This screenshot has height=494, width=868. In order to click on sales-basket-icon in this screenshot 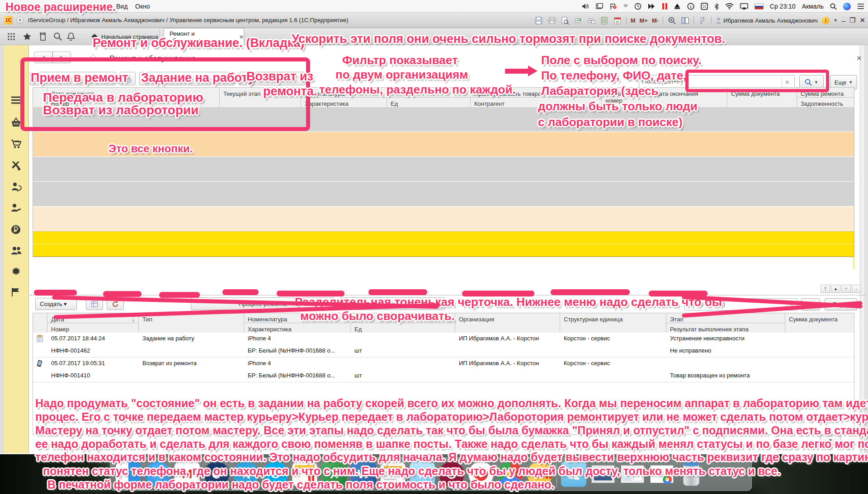, I will do `click(16, 123)`.